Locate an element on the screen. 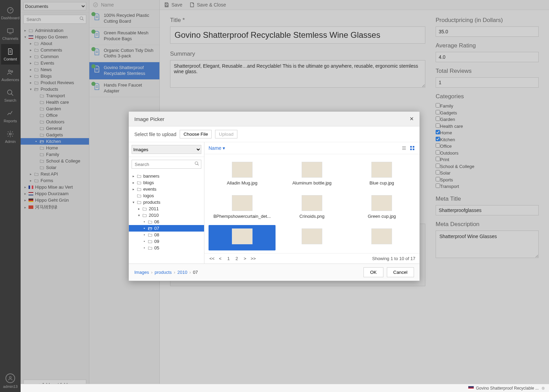 This screenshot has width=549, height=392. search-icon is located at coordinates (197, 164).